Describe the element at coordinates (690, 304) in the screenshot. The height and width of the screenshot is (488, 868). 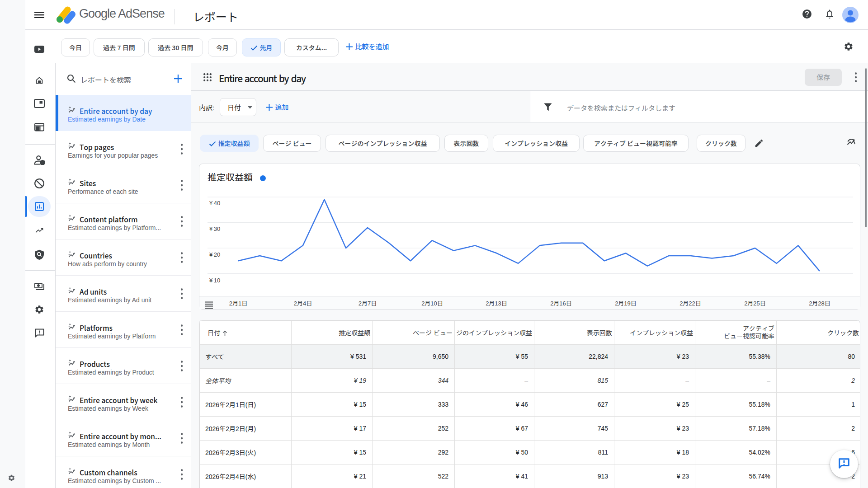
I see `svg-text: 2月22日` at that location.